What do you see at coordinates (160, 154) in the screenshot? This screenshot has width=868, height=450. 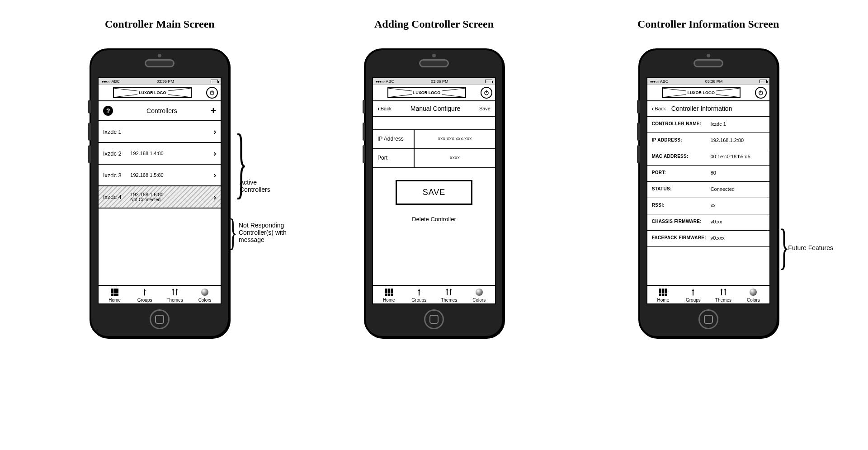 I see `controller-row: lxzdc 2 192.168.1.4:80 ›` at bounding box center [160, 154].